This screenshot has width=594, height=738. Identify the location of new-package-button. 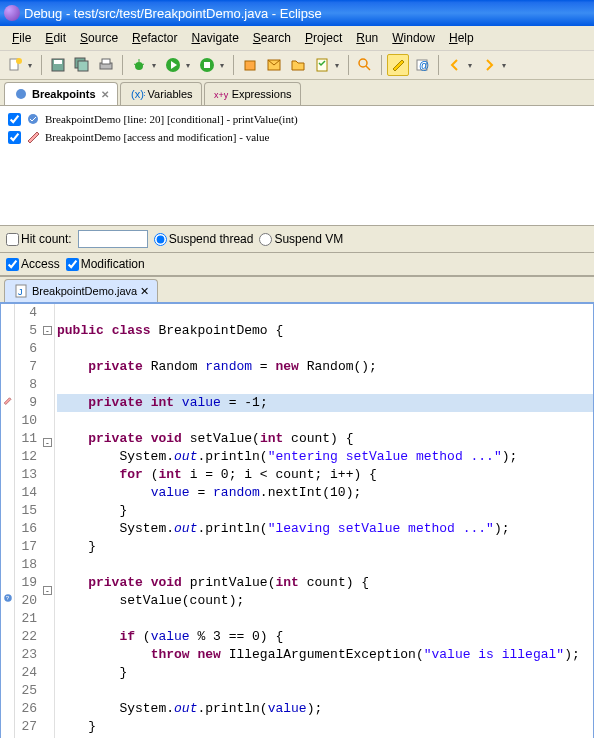
(250, 65).